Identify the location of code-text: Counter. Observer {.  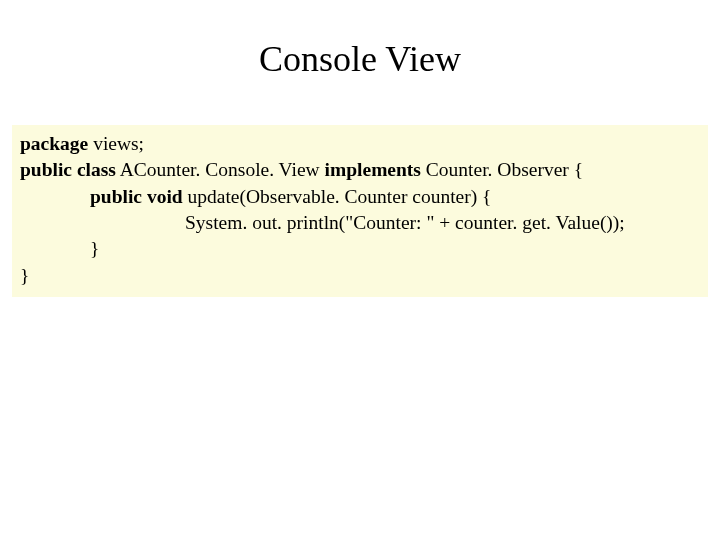
(502, 170).